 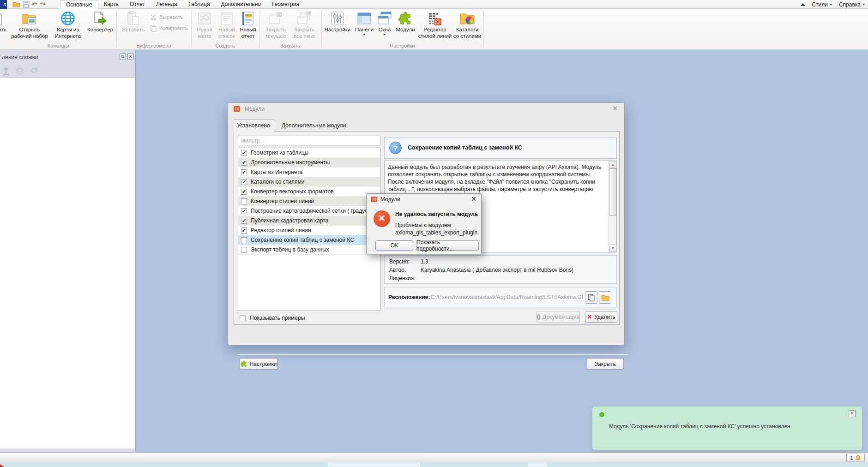 What do you see at coordinates (253, 126) in the screenshot?
I see `tab-installed: Установлено` at bounding box center [253, 126].